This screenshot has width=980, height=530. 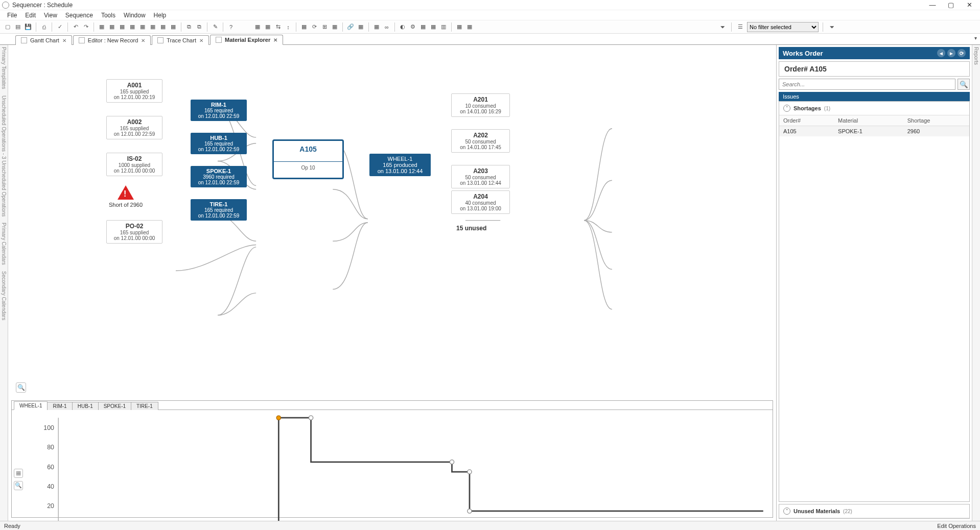 What do you see at coordinates (60, 27) in the screenshot?
I see `check-icon: ✓` at bounding box center [60, 27].